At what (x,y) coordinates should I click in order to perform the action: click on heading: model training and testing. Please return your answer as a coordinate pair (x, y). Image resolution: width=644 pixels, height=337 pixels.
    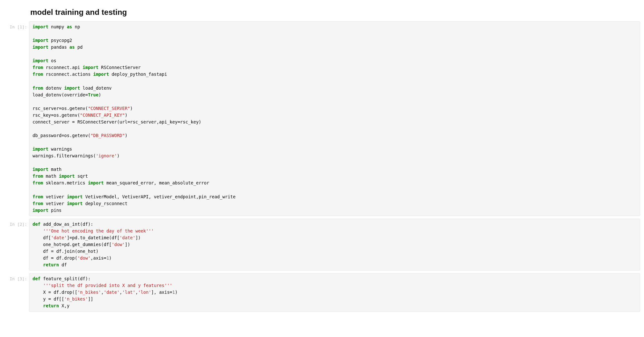
    Looking at the image, I should click on (335, 12).